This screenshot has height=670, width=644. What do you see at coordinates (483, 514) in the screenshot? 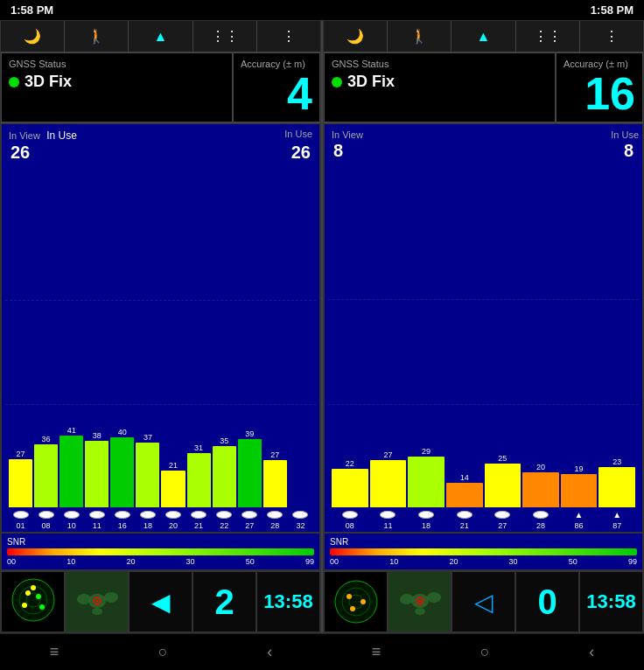
I see `right-dots-row: ▲▲` at bounding box center [483, 514].